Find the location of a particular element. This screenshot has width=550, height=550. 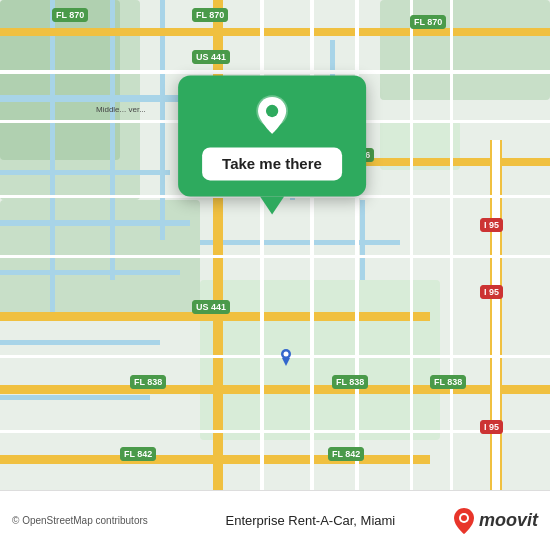

fl838-label-1: FL 838 is located at coordinates (148, 382).